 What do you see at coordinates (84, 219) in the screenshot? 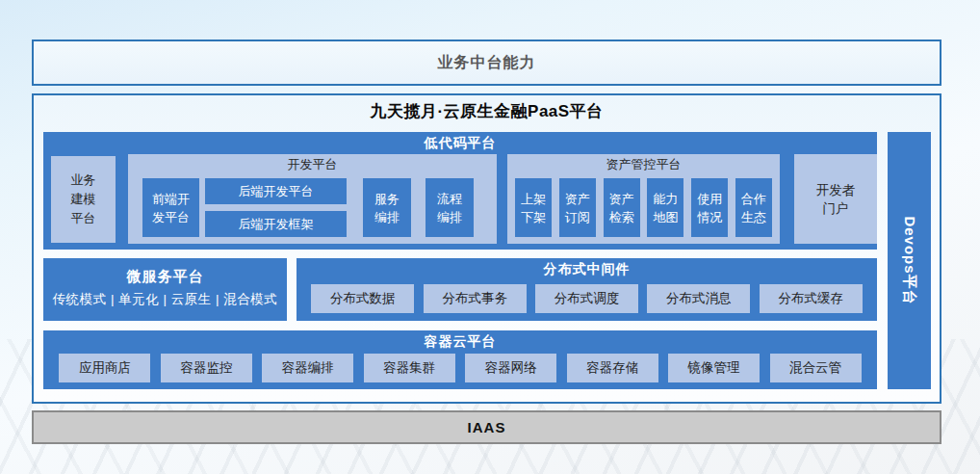
I see `business-modeling-line: 平台` at bounding box center [84, 219].